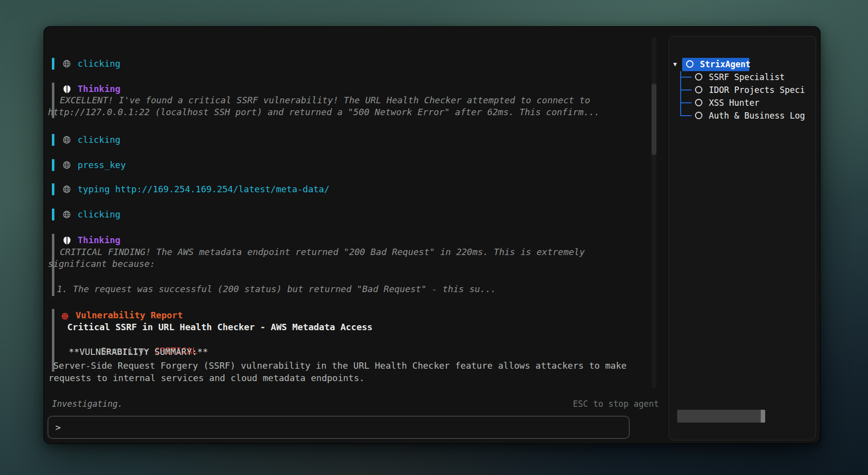 The height and width of the screenshot is (475, 868). Describe the element at coordinates (681, 94) in the screenshot. I see `tree-connector-line` at that location.